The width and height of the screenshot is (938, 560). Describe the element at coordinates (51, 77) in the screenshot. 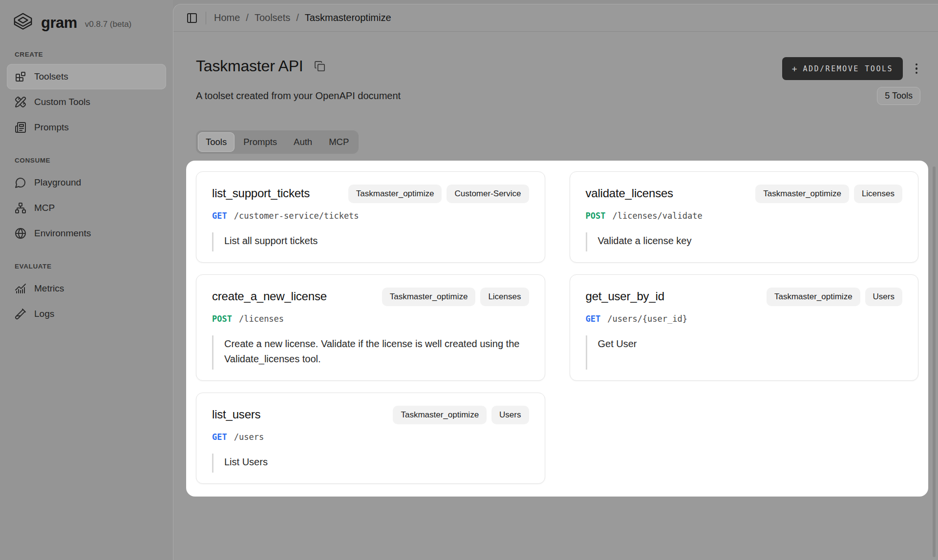

I see `sidebar-item-label: Toolsets` at that location.